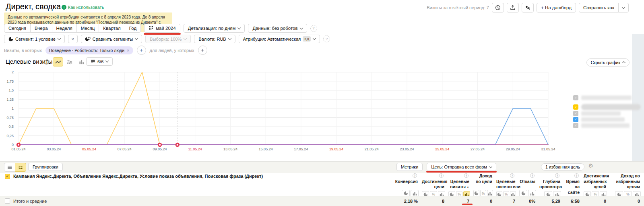 Image resolution: width=644 pixels, height=206 pixels. I want to click on currency-dropdown: Валюта: RUB, so click(215, 39).